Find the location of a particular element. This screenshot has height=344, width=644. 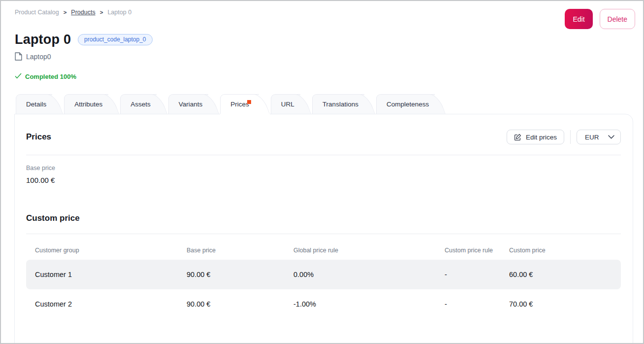

checkmark-icon is located at coordinates (18, 77).